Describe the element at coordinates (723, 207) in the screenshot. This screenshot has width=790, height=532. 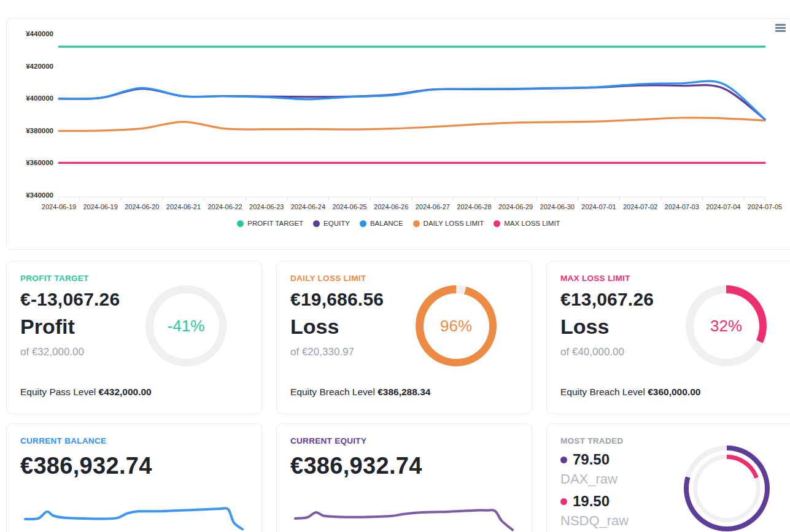
I see `x-axis-label: 2024-07-04` at that location.